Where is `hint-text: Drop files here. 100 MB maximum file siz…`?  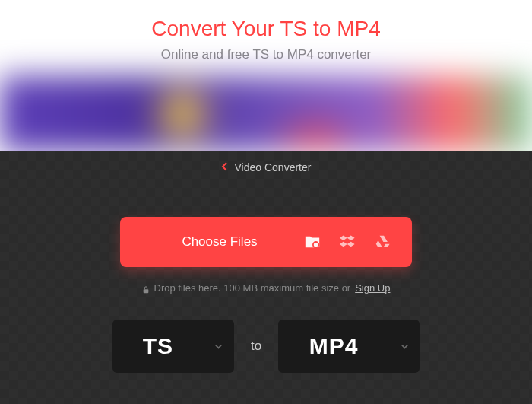
hint-text: Drop files here. 100 MB maximum file siz… is located at coordinates (252, 288).